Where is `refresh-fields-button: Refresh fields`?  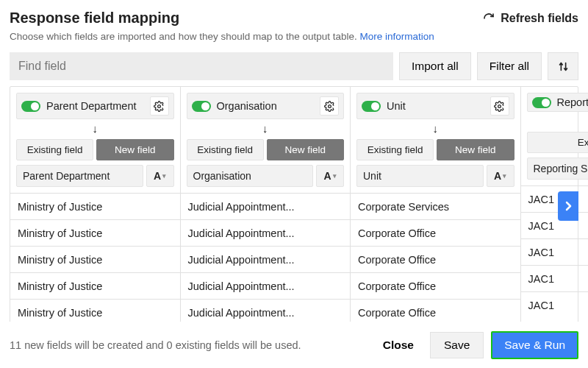
refresh-fields-button: Refresh fields is located at coordinates (531, 18).